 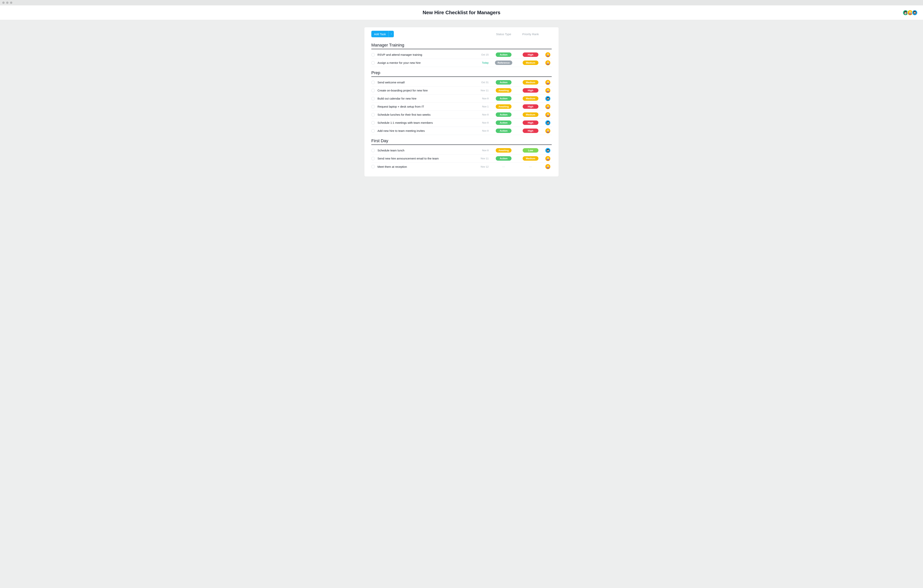 I want to click on section-title: Manager Training, so click(x=462, y=46).